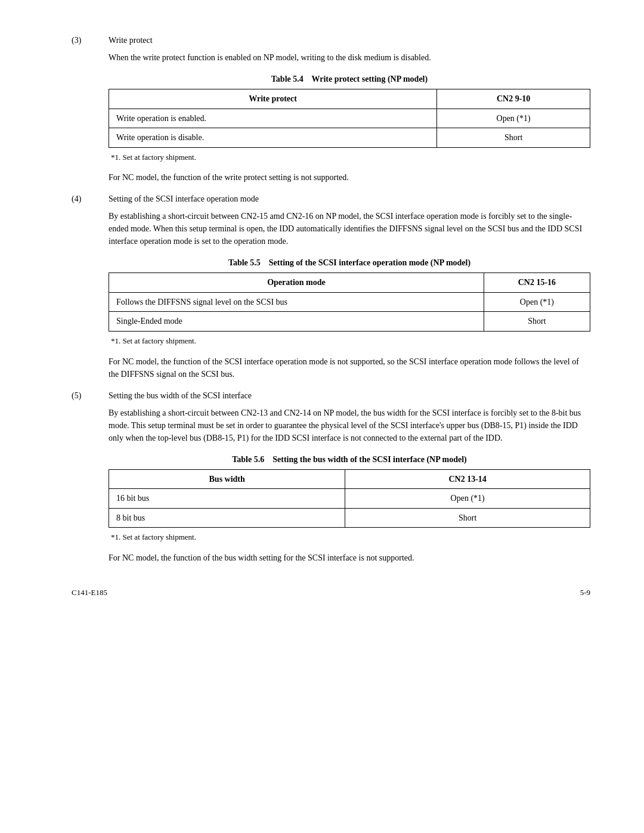  Describe the element at coordinates (349, 485) in the screenshot. I see `section-5-body: By establishing a short-circuit between …` at that location.